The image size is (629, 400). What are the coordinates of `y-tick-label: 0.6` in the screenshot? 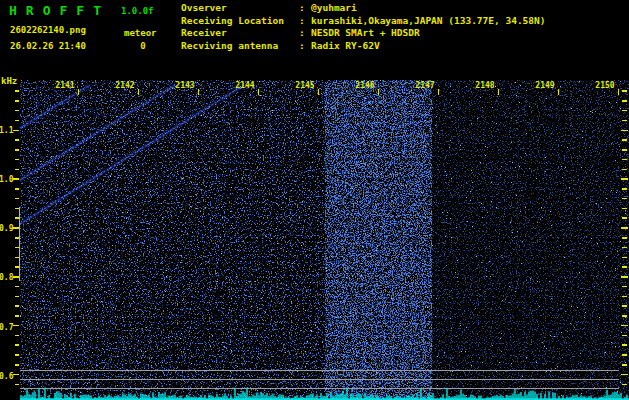 It's located at (6, 376).